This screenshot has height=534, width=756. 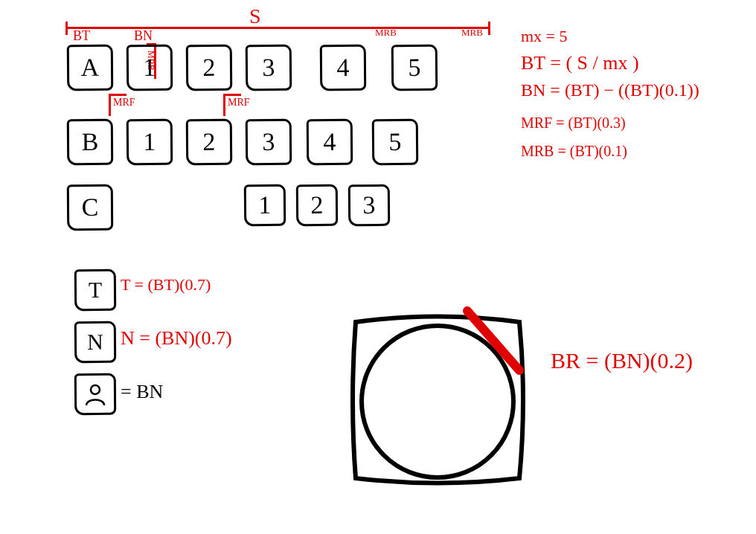 I want to click on cell-c1: 1, so click(x=265, y=205).